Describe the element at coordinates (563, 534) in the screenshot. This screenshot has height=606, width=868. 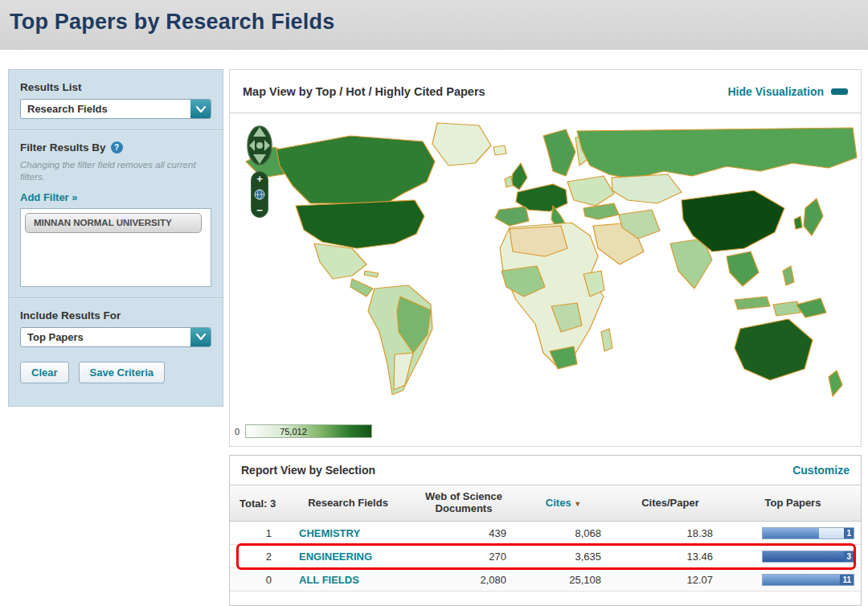
I see `row-cites: 8,068` at that location.